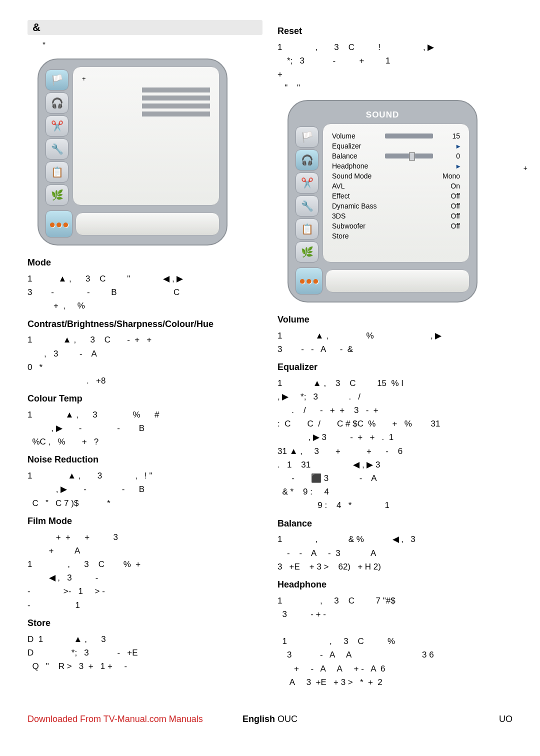 The width and height of the screenshot is (540, 756). I want to click on heading-volume: Volume, so click(395, 320).